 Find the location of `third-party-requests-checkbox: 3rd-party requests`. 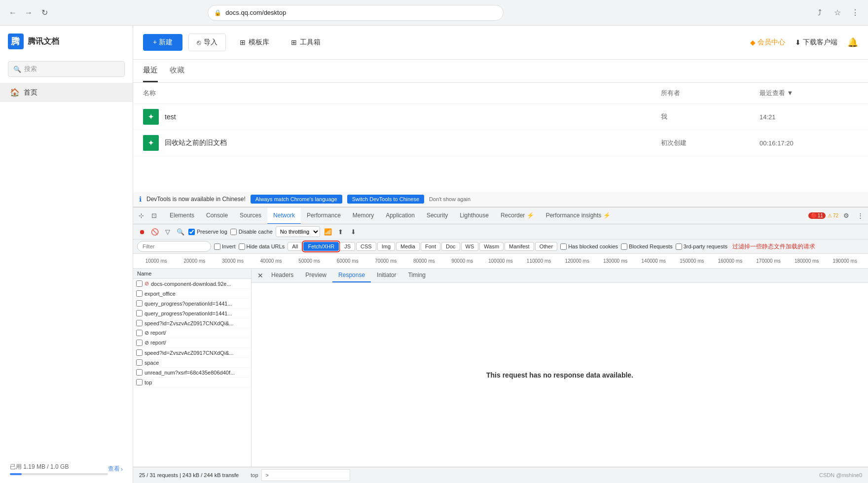

third-party-requests-checkbox: 3rd-party requests is located at coordinates (701, 246).